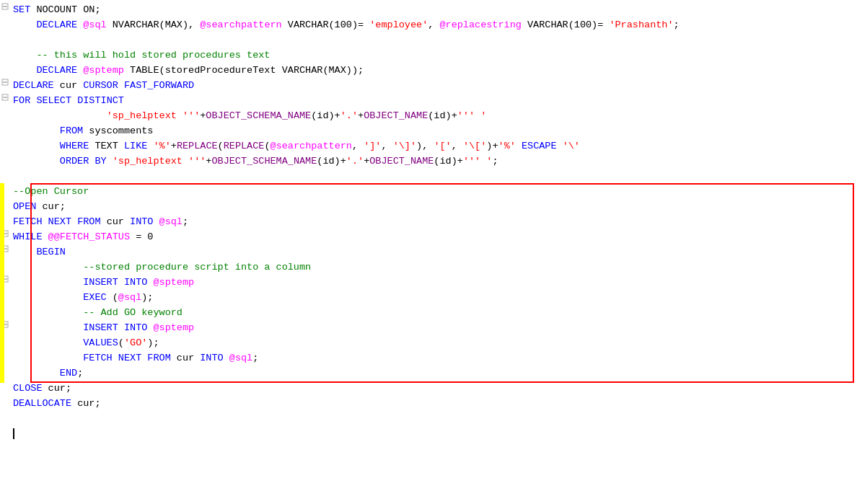 This screenshot has width=857, height=504. Describe the element at coordinates (428, 56) in the screenshot. I see `line-4: -- this will hold stored procedures text` at that location.